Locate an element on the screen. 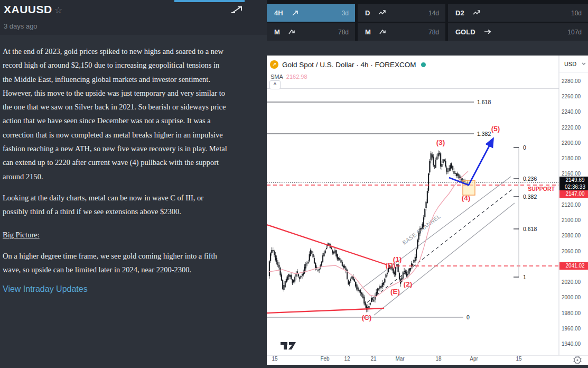 The width and height of the screenshot is (588, 368). indicator-row: SMA2162.98 is located at coordinates (289, 77).